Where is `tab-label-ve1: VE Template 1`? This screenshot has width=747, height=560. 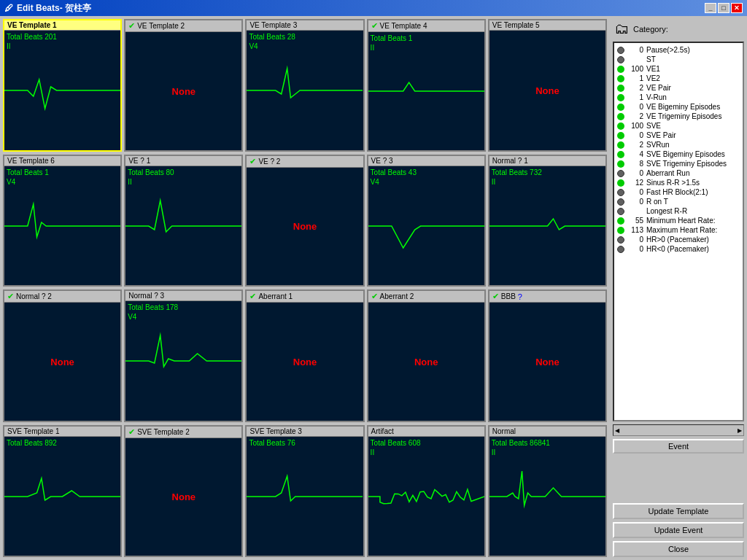 tab-label-ve1: VE Template 1 is located at coordinates (32, 25).